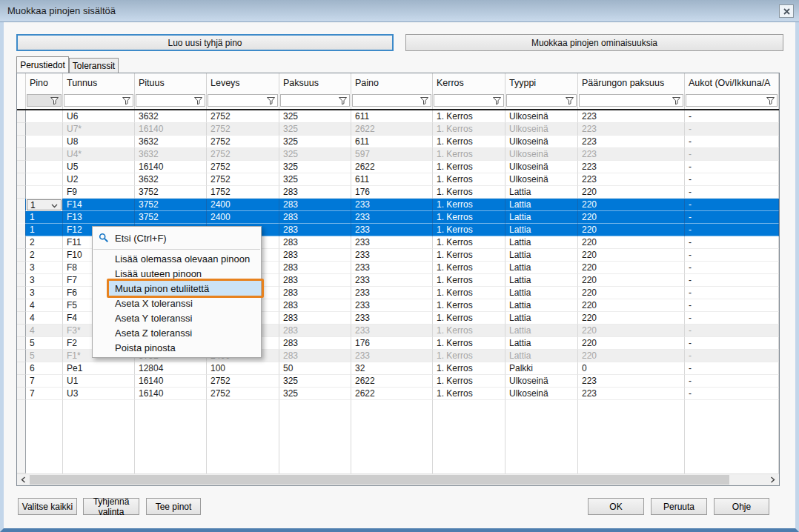 Image resolution: width=799 pixels, height=532 pixels. What do you see at coordinates (398, 480) in the screenshot?
I see `scrollbar-track` at bounding box center [398, 480].